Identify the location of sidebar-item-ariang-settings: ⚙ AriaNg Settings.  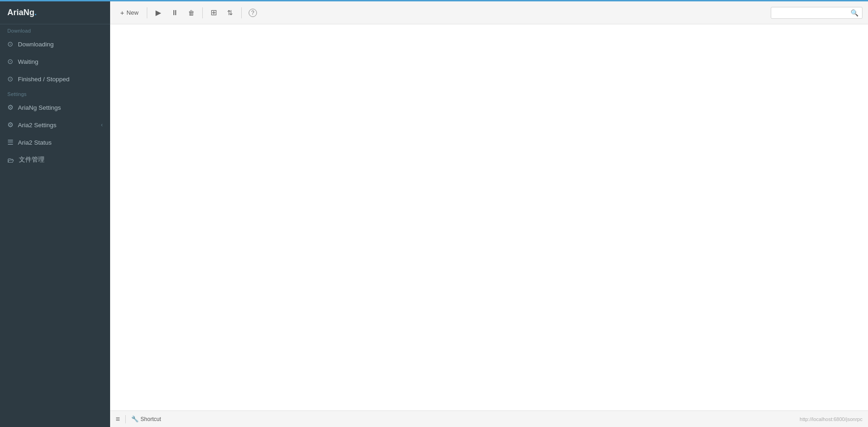
(55, 107).